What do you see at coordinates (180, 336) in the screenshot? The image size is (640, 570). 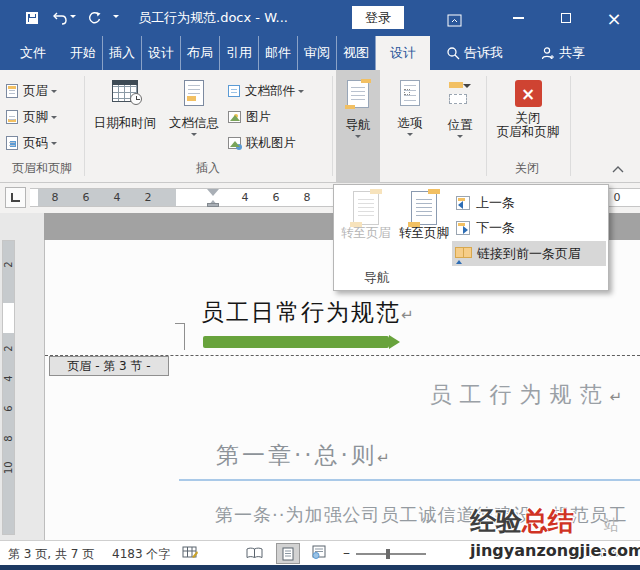 I see `text-boundary-corner-mark` at bounding box center [180, 336].